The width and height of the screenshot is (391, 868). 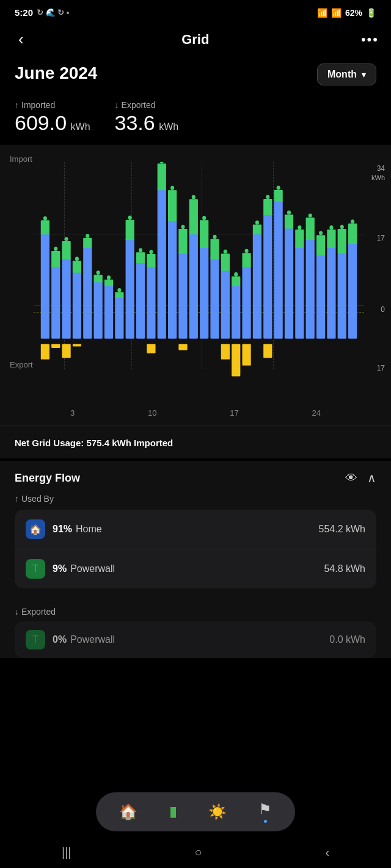 I want to click on export-label: ↓ Exported, so click(x=196, y=612).